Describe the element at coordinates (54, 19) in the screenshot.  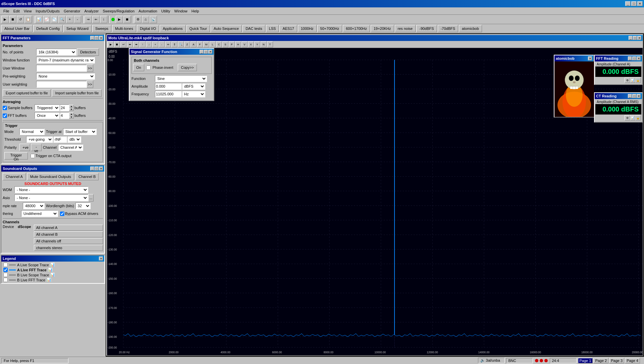
I see `toolbar-btn-7: 📉` at that location.